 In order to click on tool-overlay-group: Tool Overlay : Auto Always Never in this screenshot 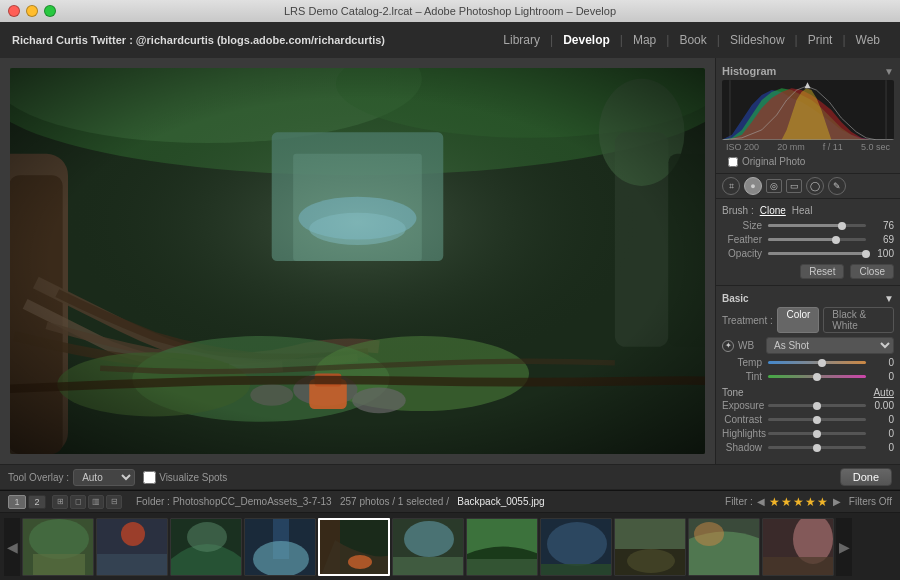, I will do `click(72, 478)`.